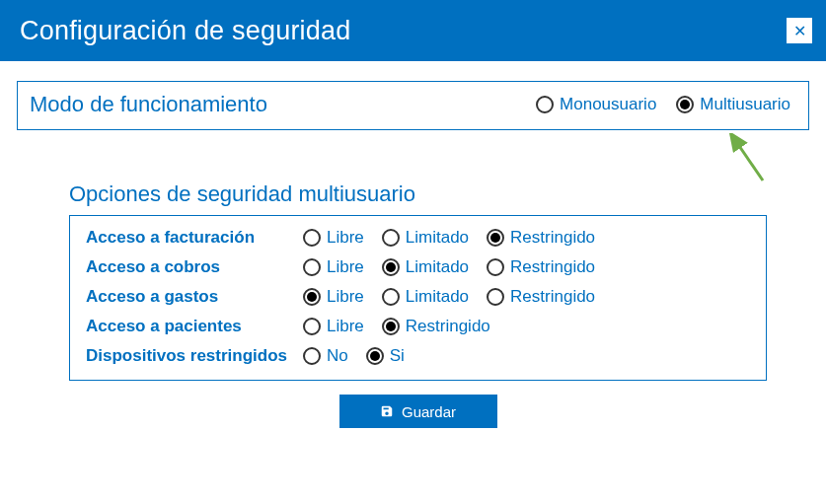  Describe the element at coordinates (413, 106) in the screenshot. I see `mode-panel: Modo de funcionamiento Monousuario Multi…` at that location.